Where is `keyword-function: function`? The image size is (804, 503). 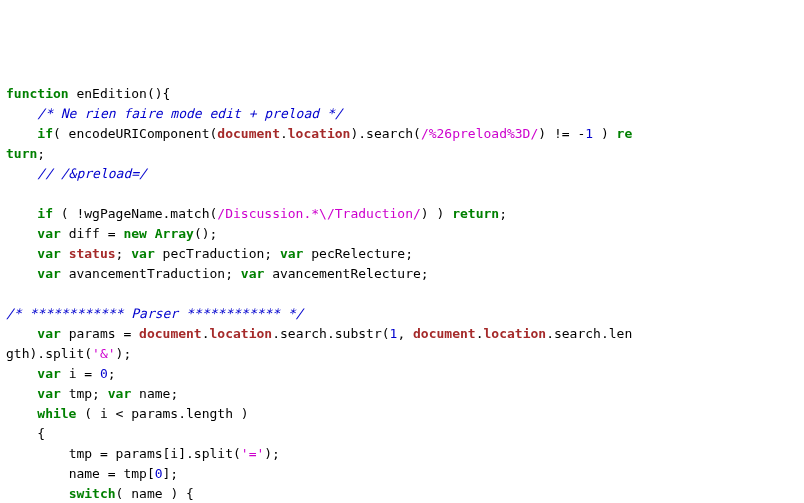 keyword-function: function is located at coordinates (38, 94).